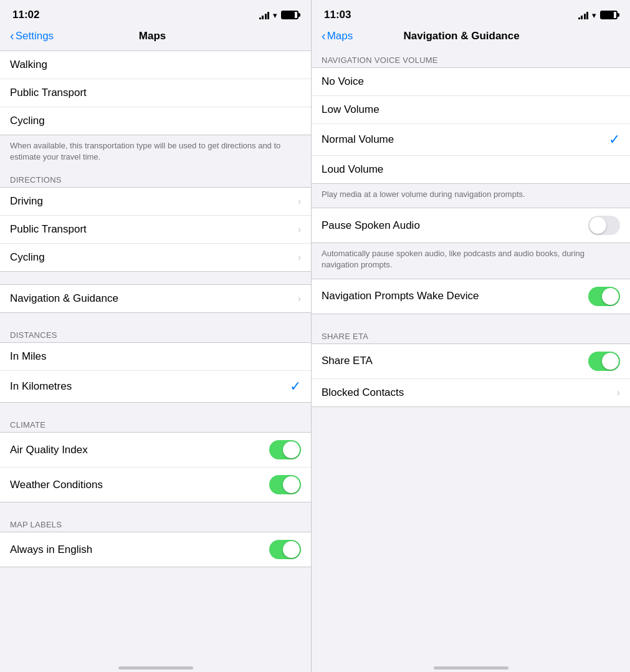  I want to click on weather-label: Weather Conditions, so click(56, 485).